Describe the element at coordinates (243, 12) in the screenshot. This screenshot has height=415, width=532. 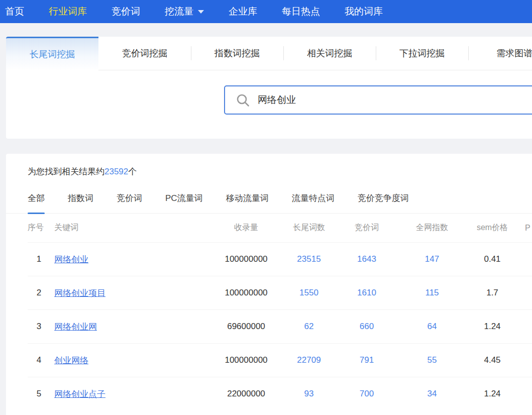
I see `nav-item-enterprise-lib: 企业库` at that location.